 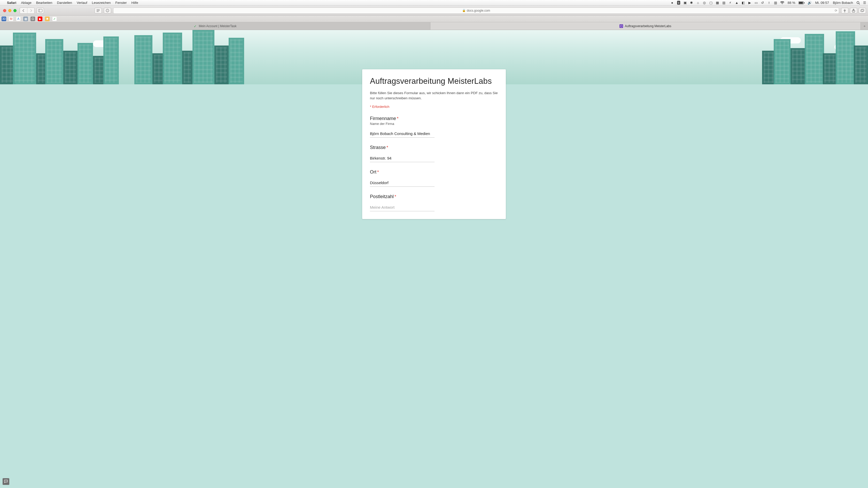 What do you see at coordinates (854, 11) in the screenshot?
I see `share-button` at bounding box center [854, 11].